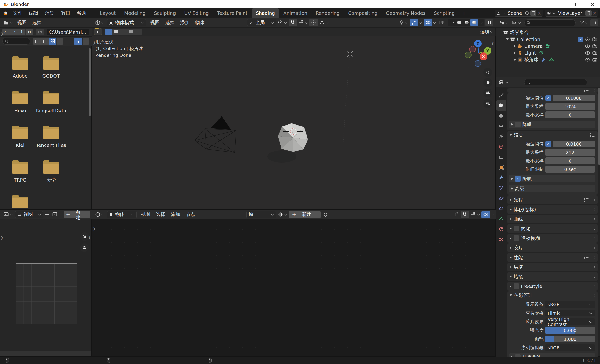 The height and width of the screenshot is (364, 600). What do you see at coordinates (5, 13) in the screenshot?
I see `blender-menu-icon` at bounding box center [5, 13].